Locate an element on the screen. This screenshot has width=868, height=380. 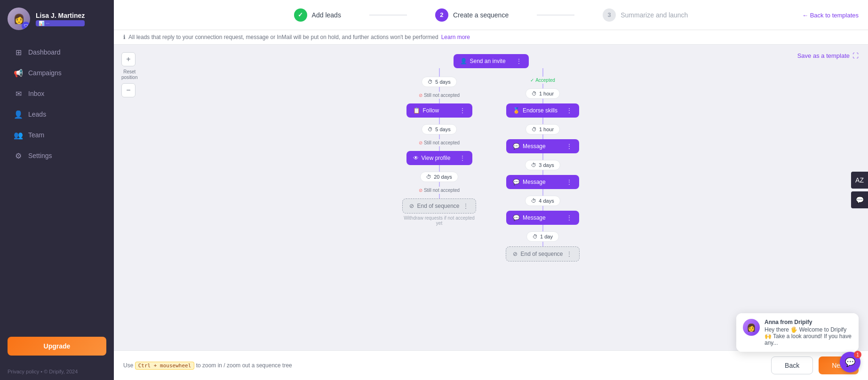
step-label-add-leads: Add leads is located at coordinates (326, 15).